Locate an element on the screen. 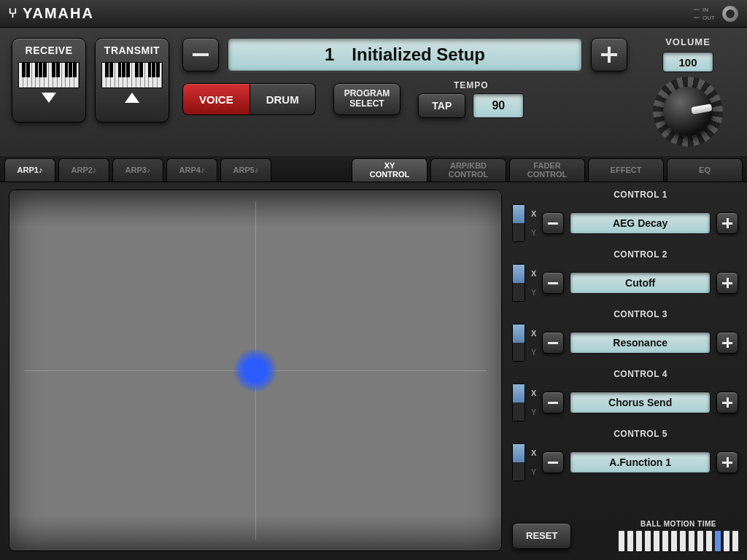  control-2-next-button is located at coordinates (727, 283).